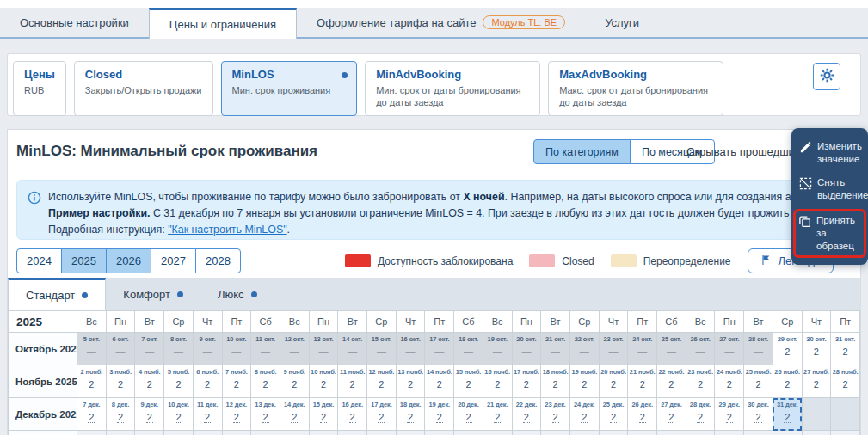 This screenshot has width=868, height=435. Describe the element at coordinates (622, 22) in the screenshot. I see `tab-services: Услуги` at that location.